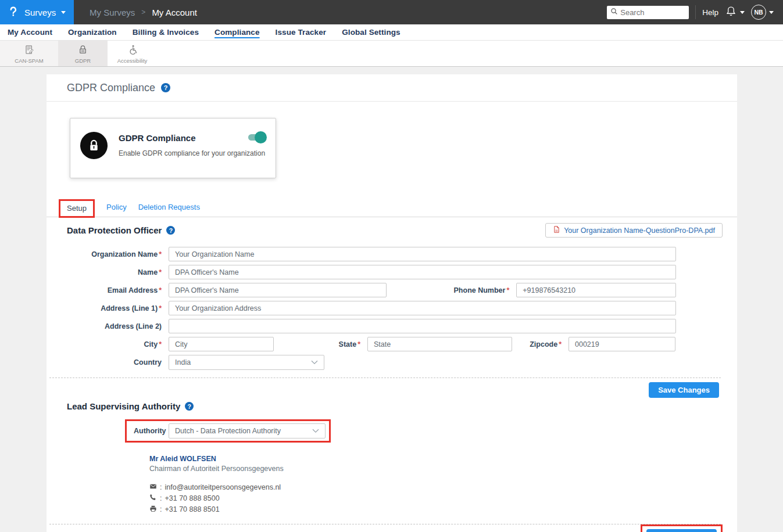 The height and width of the screenshot is (532, 783). Describe the element at coordinates (83, 53) in the screenshot. I see `subtab-gdpr: GDPR` at that location.